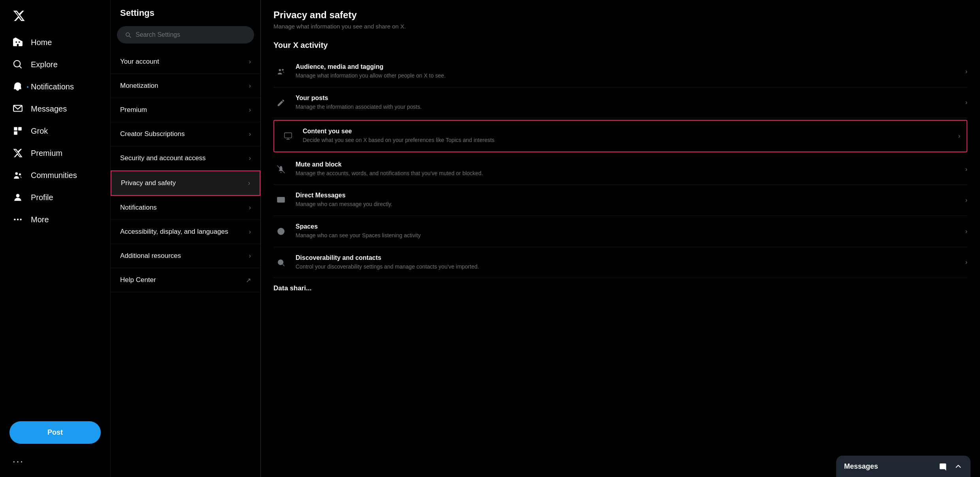 Image resolution: width=980 pixels, height=477 pixels. Describe the element at coordinates (627, 67) in the screenshot. I see `audience-item-title: Audience, media and tagging` at that location.